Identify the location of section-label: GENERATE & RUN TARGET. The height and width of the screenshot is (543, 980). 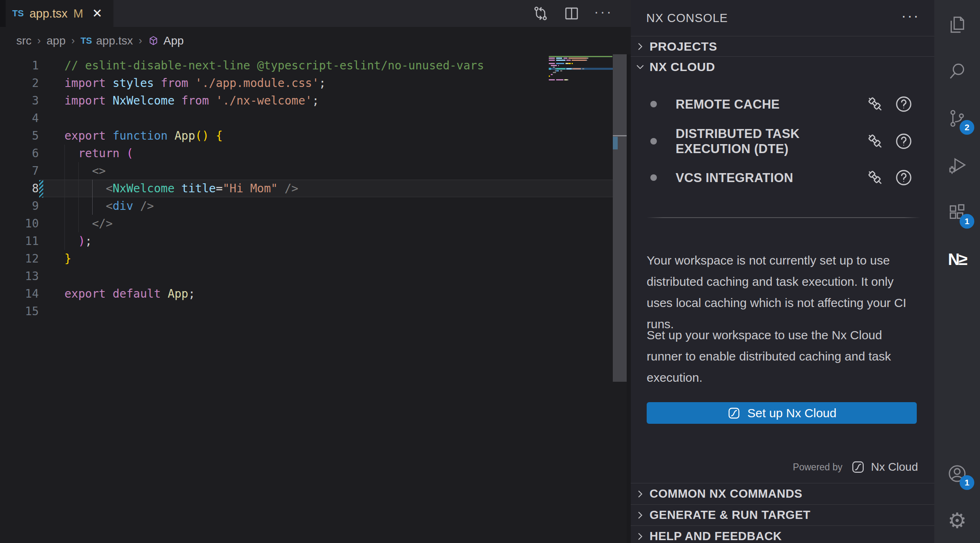
(730, 515).